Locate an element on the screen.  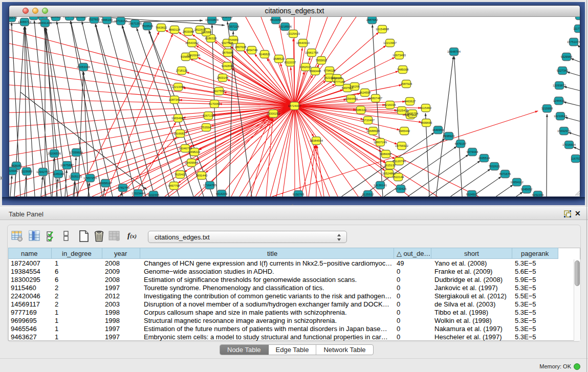
svg-text: 1905572 is located at coordinates (13, 18).